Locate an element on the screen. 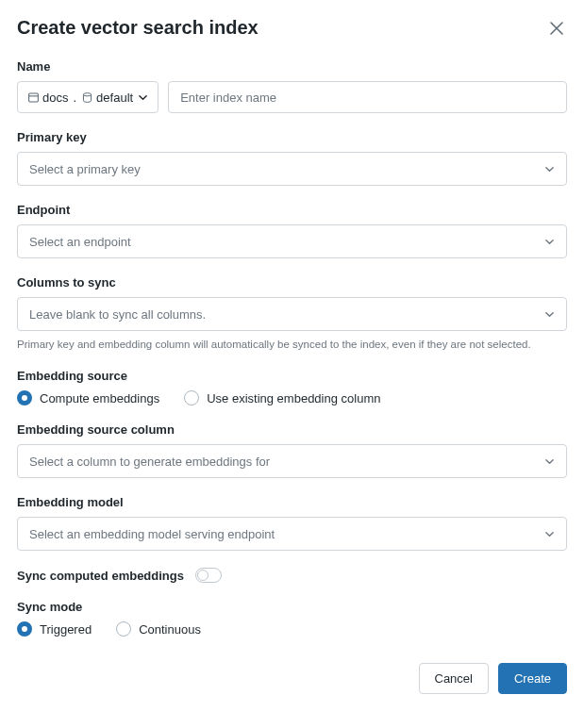  sync-mode-continuous-radio: Continuous is located at coordinates (159, 629).